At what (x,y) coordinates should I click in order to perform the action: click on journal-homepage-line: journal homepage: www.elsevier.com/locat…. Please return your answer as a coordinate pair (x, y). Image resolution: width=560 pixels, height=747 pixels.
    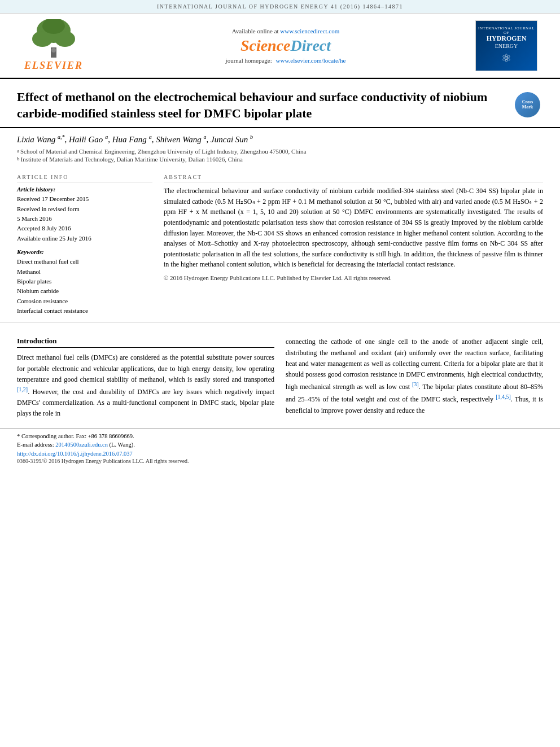
    Looking at the image, I should click on (286, 60).